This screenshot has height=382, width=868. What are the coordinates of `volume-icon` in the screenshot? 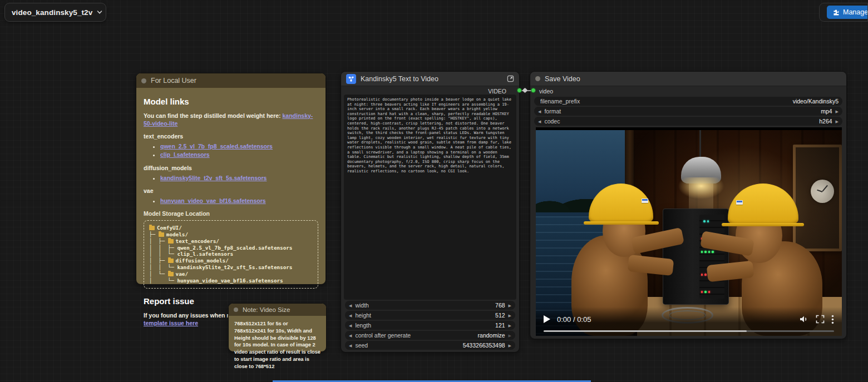 It's located at (804, 319).